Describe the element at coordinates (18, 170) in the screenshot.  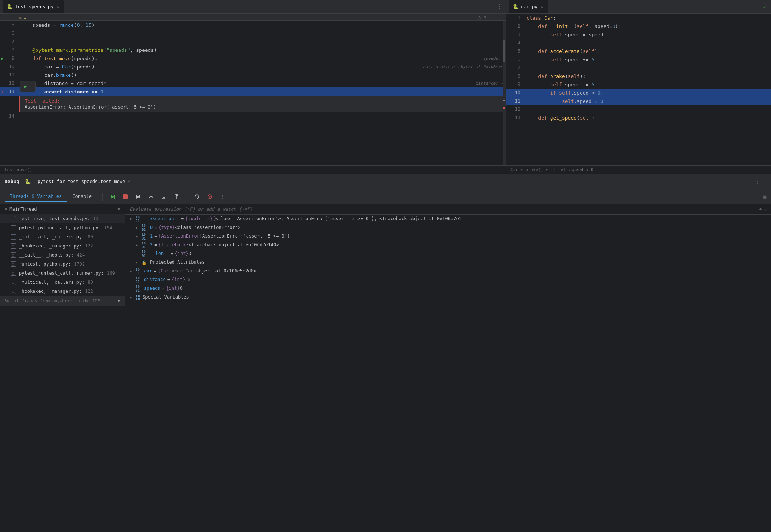
I see `left-breadcrumb-text: test_move()` at that location.